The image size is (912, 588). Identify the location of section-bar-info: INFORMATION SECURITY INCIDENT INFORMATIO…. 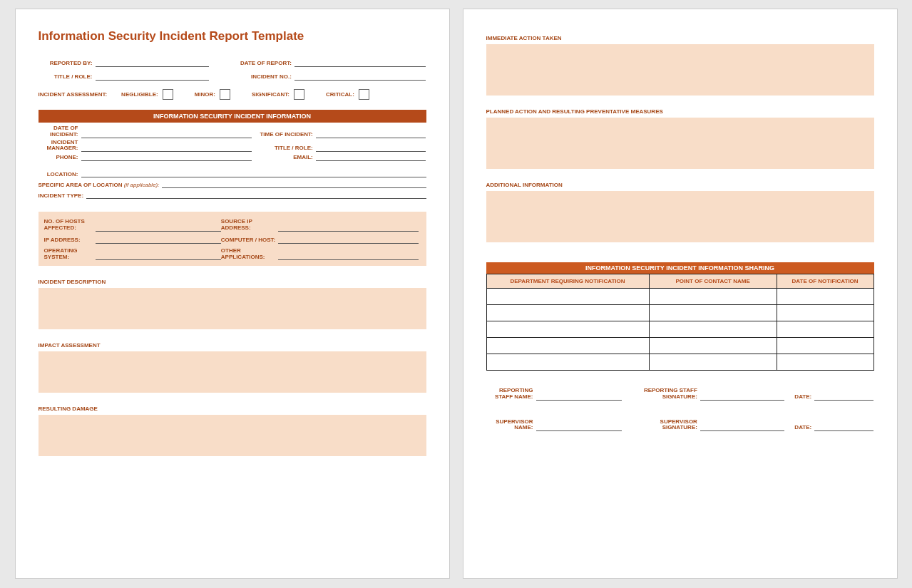
(232, 116).